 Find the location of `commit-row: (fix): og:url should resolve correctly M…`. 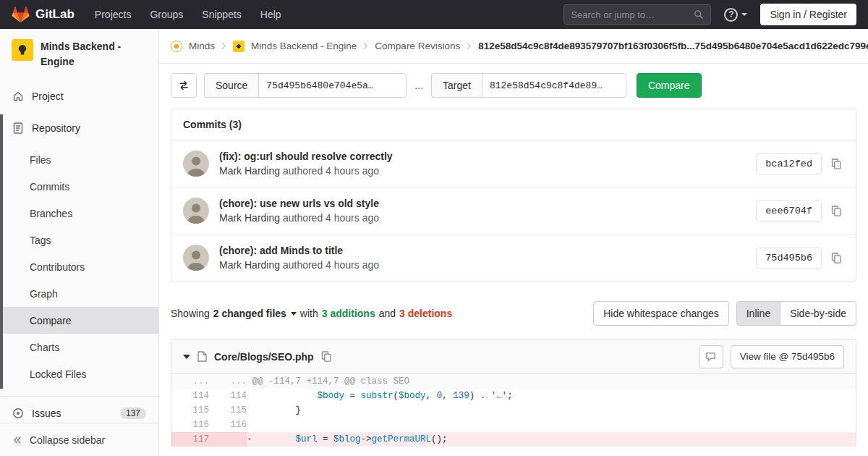

commit-row: (fix): og:url should resolve correctly M… is located at coordinates (514, 164).